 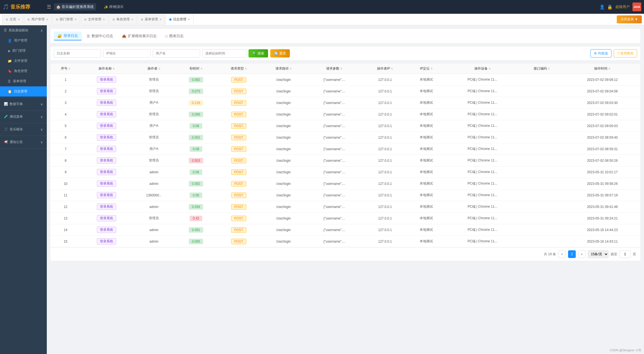 What do you see at coordinates (196, 161) in the screenshot?
I see `cell-time: 0.503` at bounding box center [196, 161].